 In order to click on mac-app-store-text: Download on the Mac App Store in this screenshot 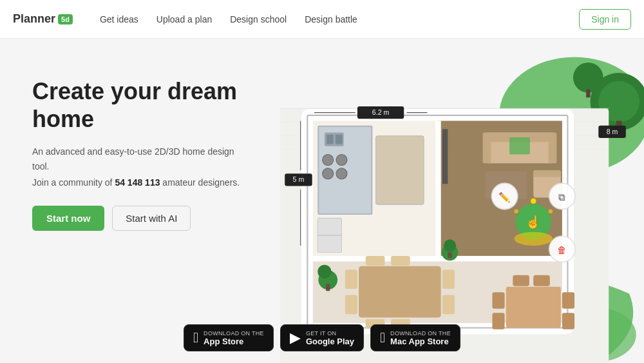, I will do `click(421, 338)`.